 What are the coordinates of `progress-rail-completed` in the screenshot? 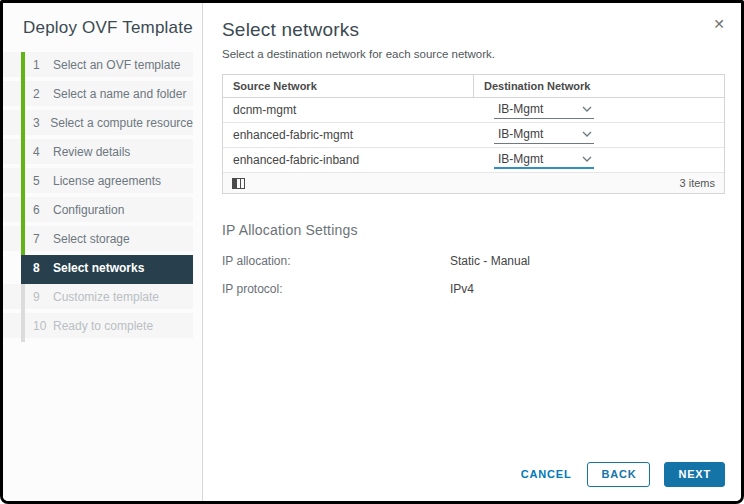 It's located at (23, 154).